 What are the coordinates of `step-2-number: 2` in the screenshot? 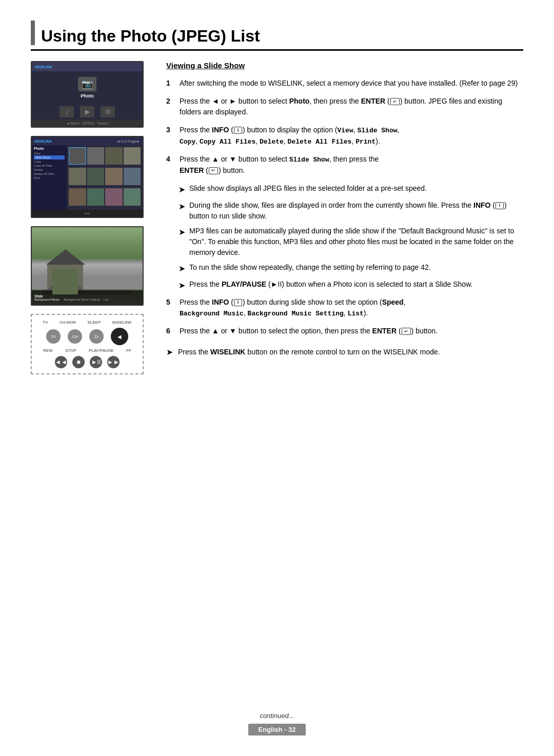 It's located at (170, 107).